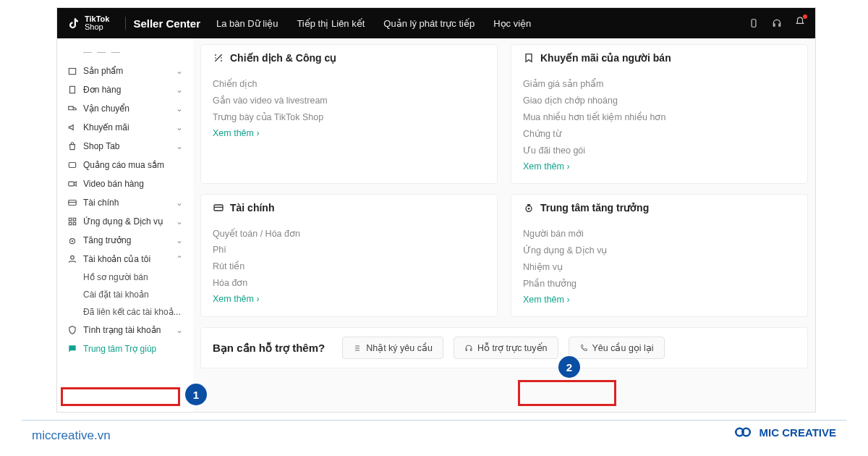 This screenshot has width=868, height=456. Describe the element at coordinates (616, 347) in the screenshot. I see `chip-callback: Yêu cầu gọi lại` at that location.